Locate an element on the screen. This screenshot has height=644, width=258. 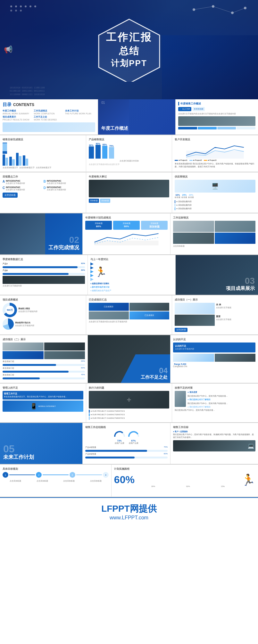
legend-label-3: ● Project3 is located at coordinates (212, 160).